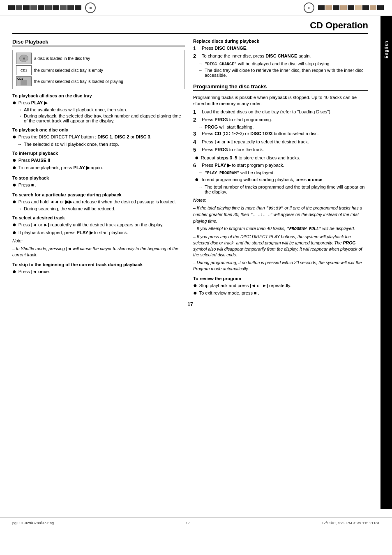 Image resolution: width=392 pixels, height=555 pixels. What do you see at coordinates (99, 153) in the screenshot?
I see `interrupt-header: To interrupt playback` at bounding box center [99, 153].